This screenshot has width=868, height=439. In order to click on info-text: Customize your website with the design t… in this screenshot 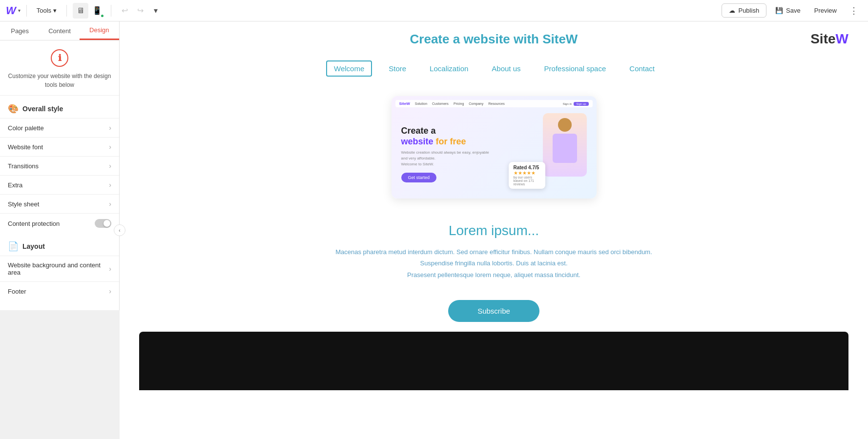, I will do `click(60, 80)`.